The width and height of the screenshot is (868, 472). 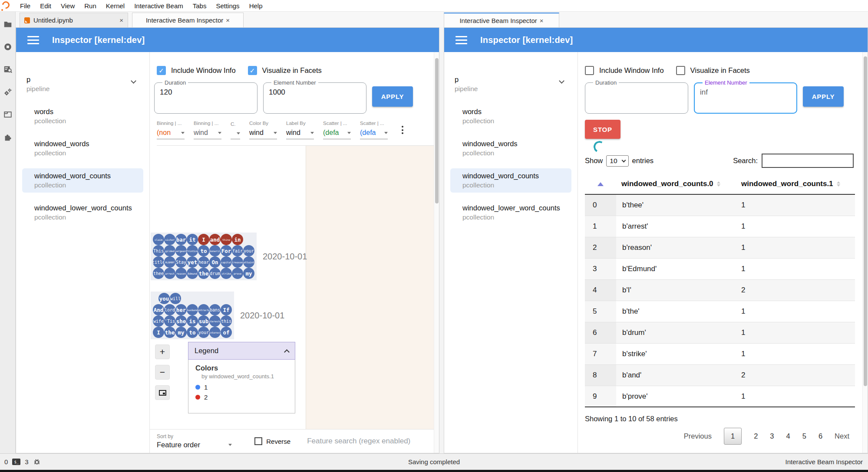 What do you see at coordinates (25, 6) in the screenshot?
I see `menu-item: File` at bounding box center [25, 6].